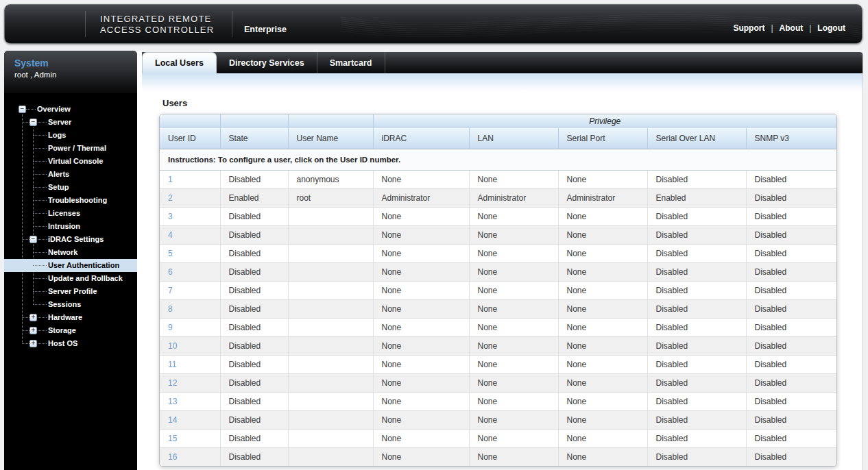  Describe the element at coordinates (498, 438) in the screenshot. I see `table-row: 15DisabledNoneNoneNoneDisabledDisabled` at that location.